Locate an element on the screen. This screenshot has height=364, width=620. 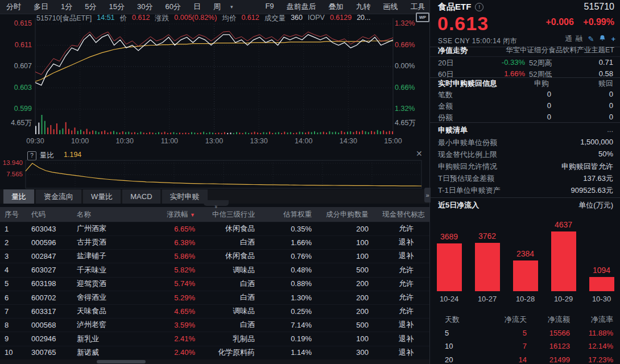
flow-bar-date: 10-29 is located at coordinates (563, 299).